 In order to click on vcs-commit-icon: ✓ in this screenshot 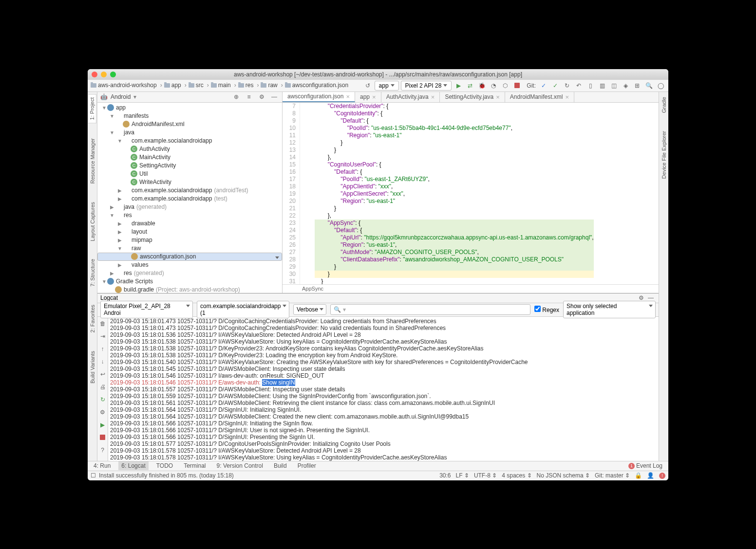, I will do `click(555, 86)`.